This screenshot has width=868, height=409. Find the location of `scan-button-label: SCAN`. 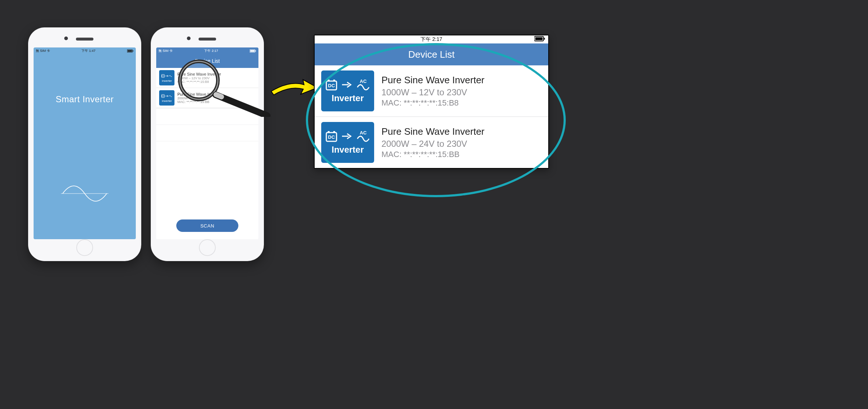

scan-button-label: SCAN is located at coordinates (207, 226).